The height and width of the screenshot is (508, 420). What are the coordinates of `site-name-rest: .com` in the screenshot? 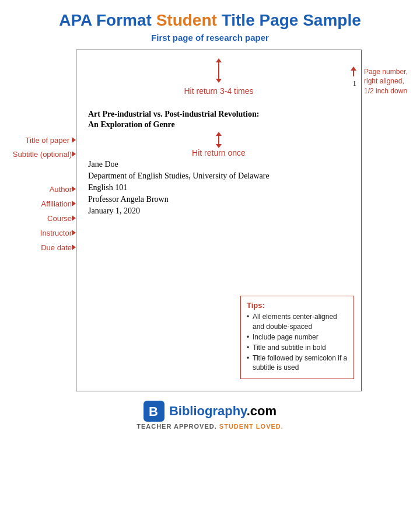 It's located at (261, 411).